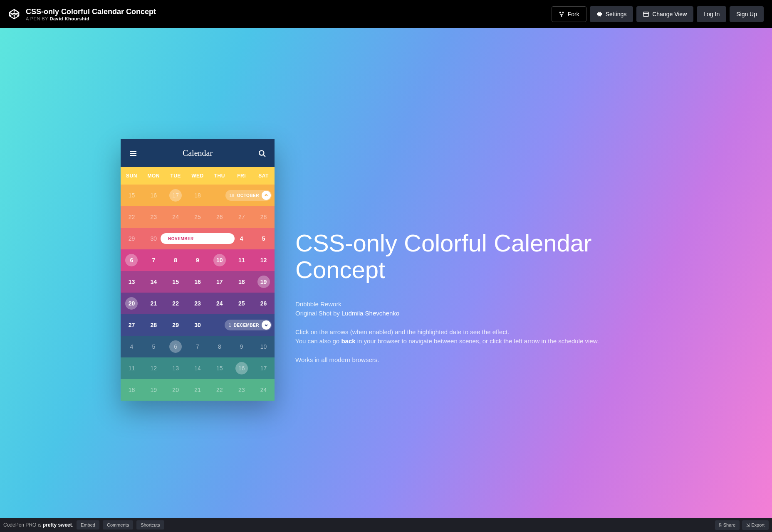 The image size is (772, 532). What do you see at coordinates (132, 303) in the screenshot?
I see `day-number: 20` at bounding box center [132, 303].